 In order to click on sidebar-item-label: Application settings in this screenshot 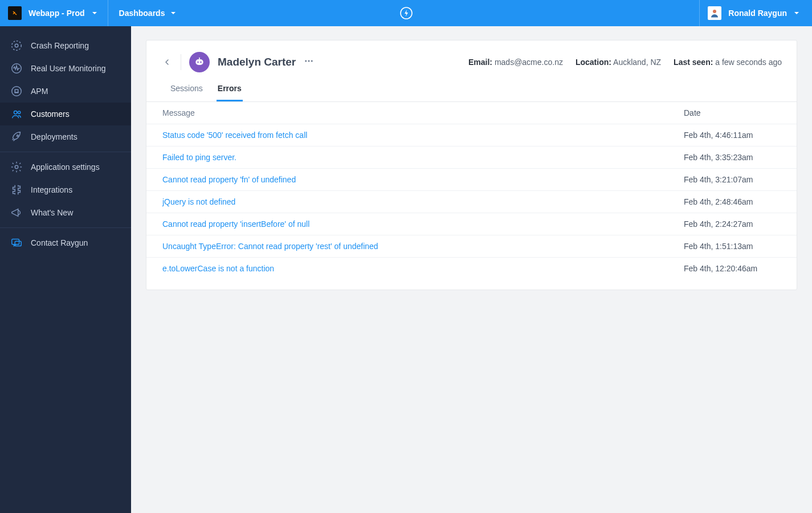, I will do `click(65, 167)`.